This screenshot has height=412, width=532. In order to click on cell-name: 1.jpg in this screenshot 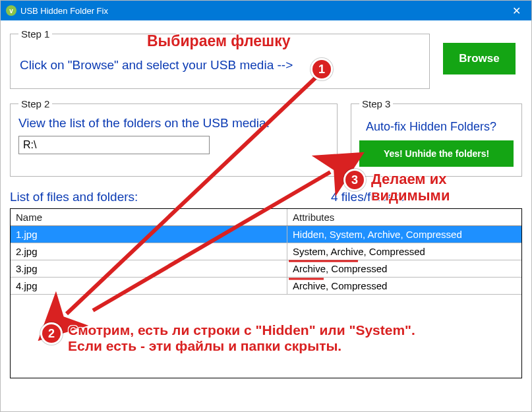, I will do `click(149, 235)`.